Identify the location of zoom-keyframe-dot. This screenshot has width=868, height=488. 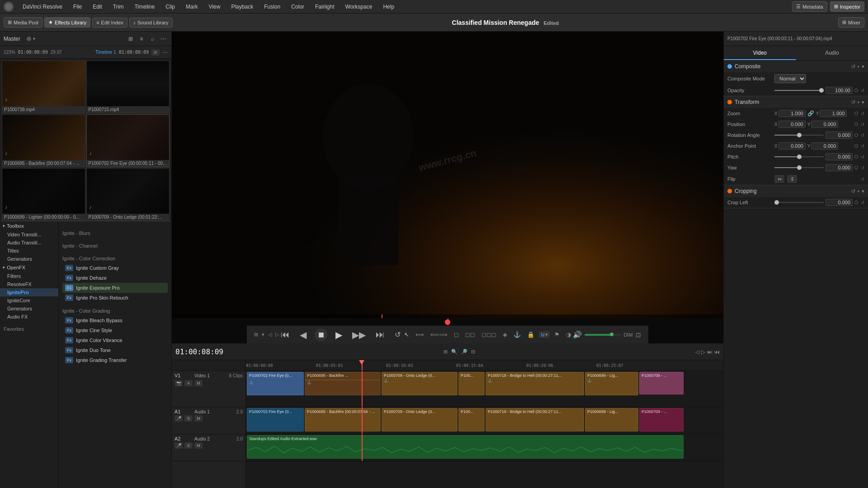
(856, 113).